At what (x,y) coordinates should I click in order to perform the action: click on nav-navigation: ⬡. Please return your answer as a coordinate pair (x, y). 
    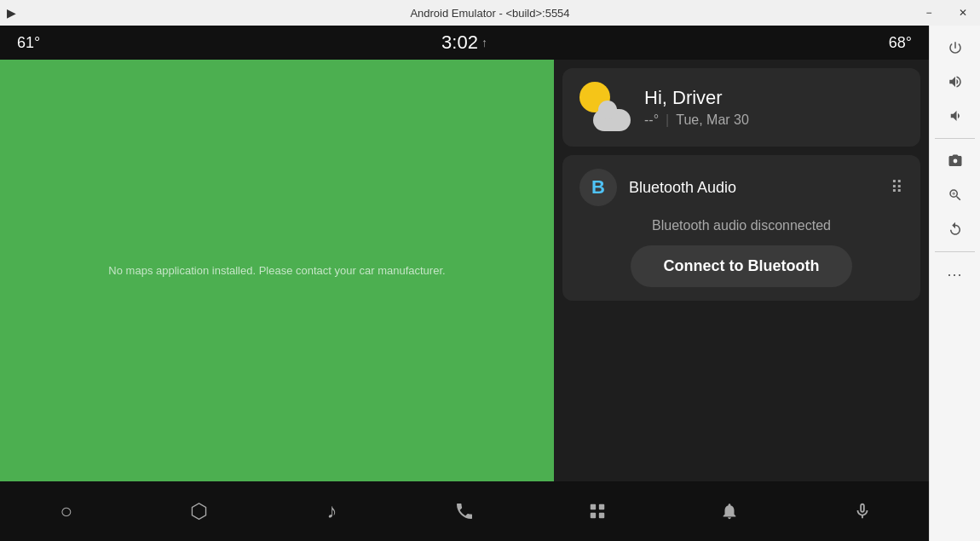
    Looking at the image, I should click on (199, 511).